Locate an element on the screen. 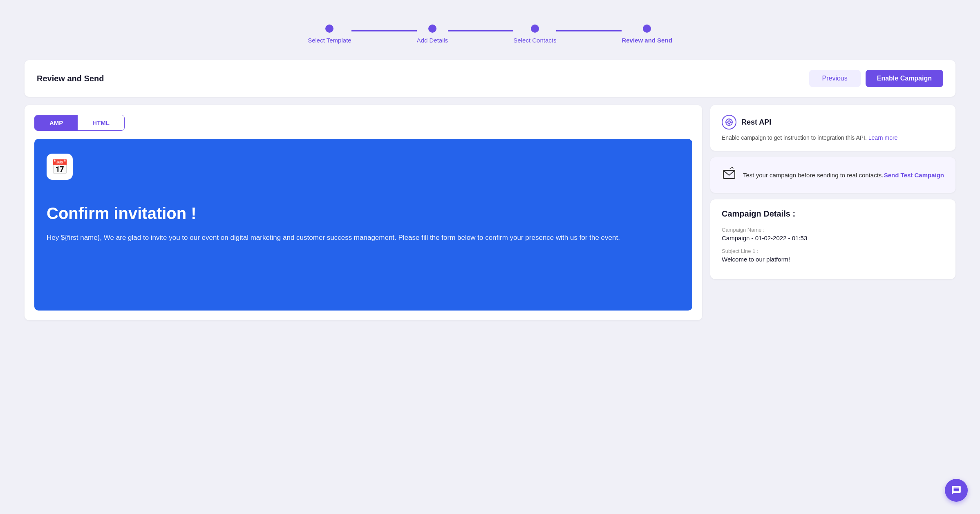 The height and width of the screenshot is (514, 980). tab-amp: AMP is located at coordinates (56, 123).